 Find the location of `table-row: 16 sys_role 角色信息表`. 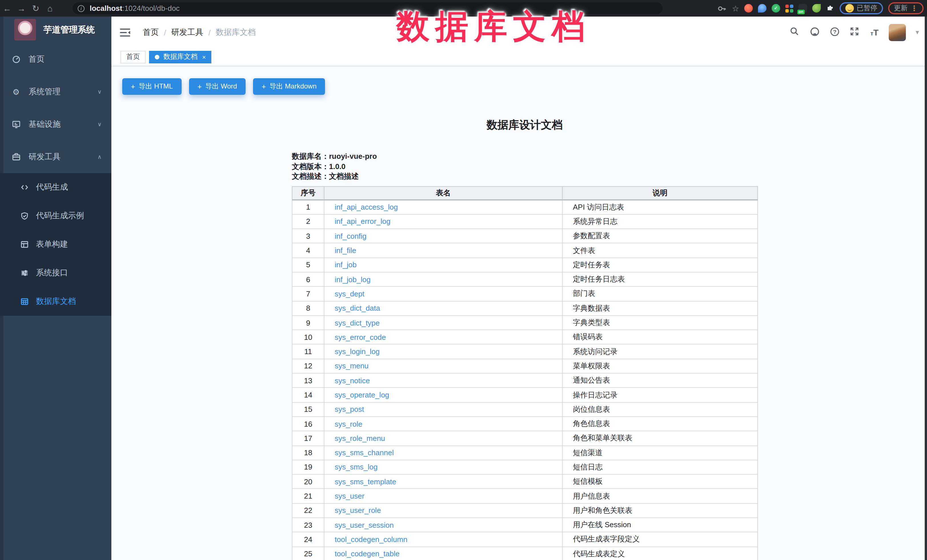

table-row: 16 sys_role 角色信息表 is located at coordinates (525, 424).